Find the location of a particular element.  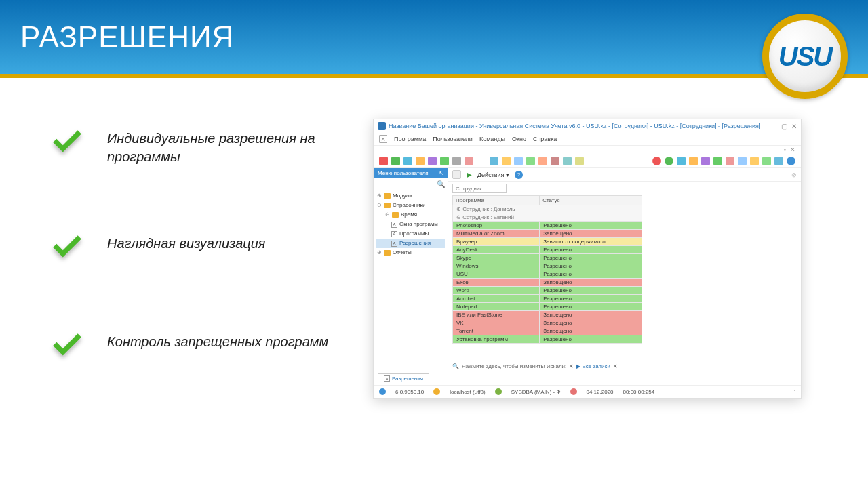

sub-close-button: ✕ is located at coordinates (793, 150).